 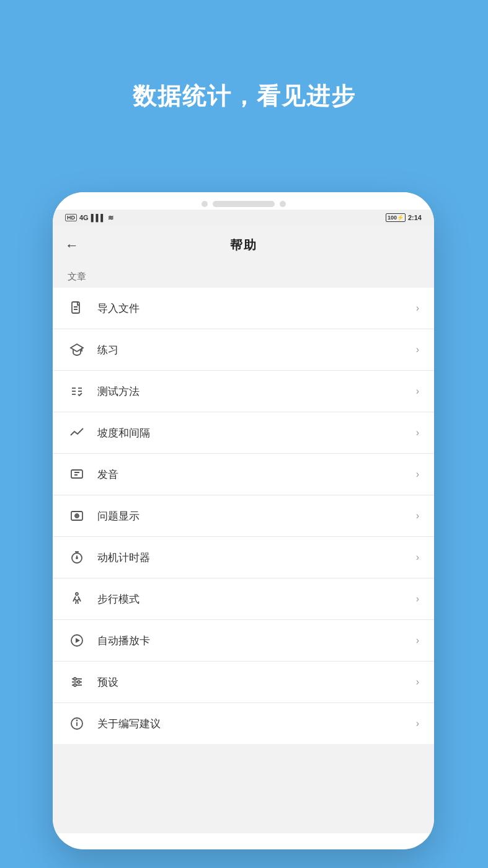 What do you see at coordinates (283, 204) in the screenshot?
I see `phone-sensor-dot` at bounding box center [283, 204].